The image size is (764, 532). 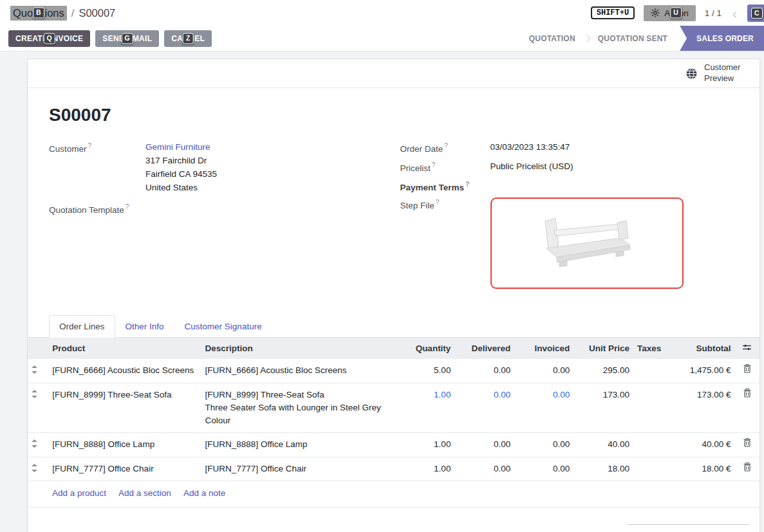 I want to click on hint-badge-quotations: B, so click(x=39, y=13).